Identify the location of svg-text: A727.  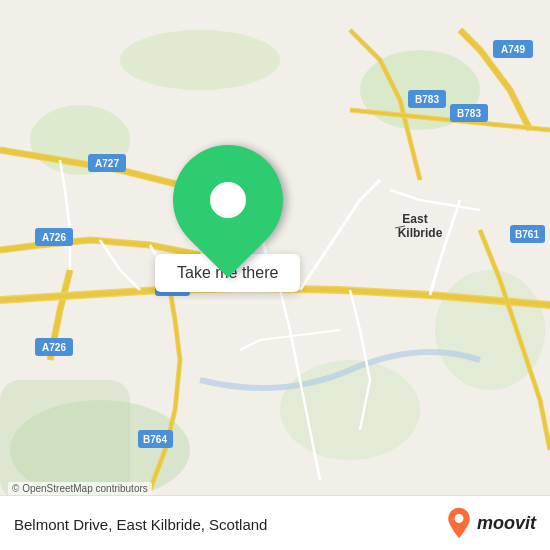
(107, 164).